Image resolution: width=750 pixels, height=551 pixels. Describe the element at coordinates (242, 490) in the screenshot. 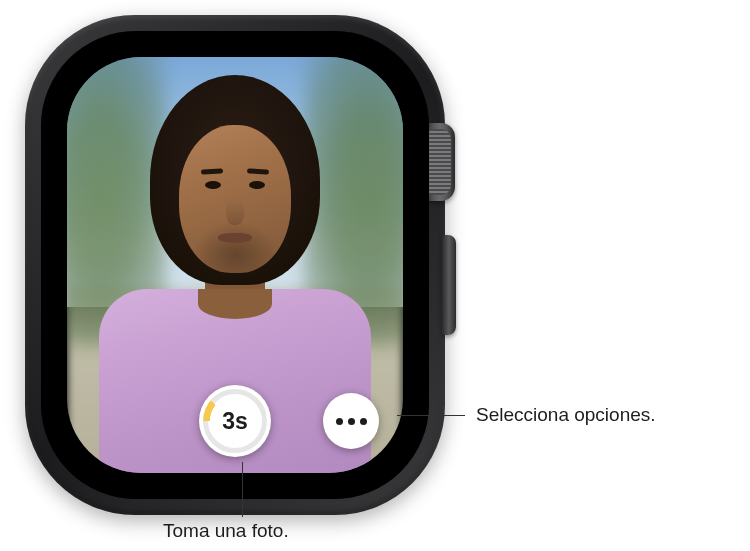

I see `callout-line-shutter` at that location.